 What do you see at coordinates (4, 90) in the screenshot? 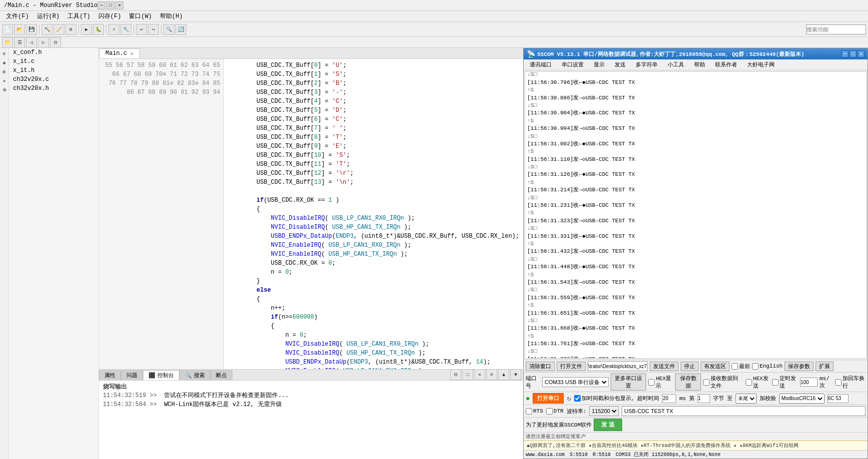
I see `sidebar-icon-5: ※` at bounding box center [4, 90].